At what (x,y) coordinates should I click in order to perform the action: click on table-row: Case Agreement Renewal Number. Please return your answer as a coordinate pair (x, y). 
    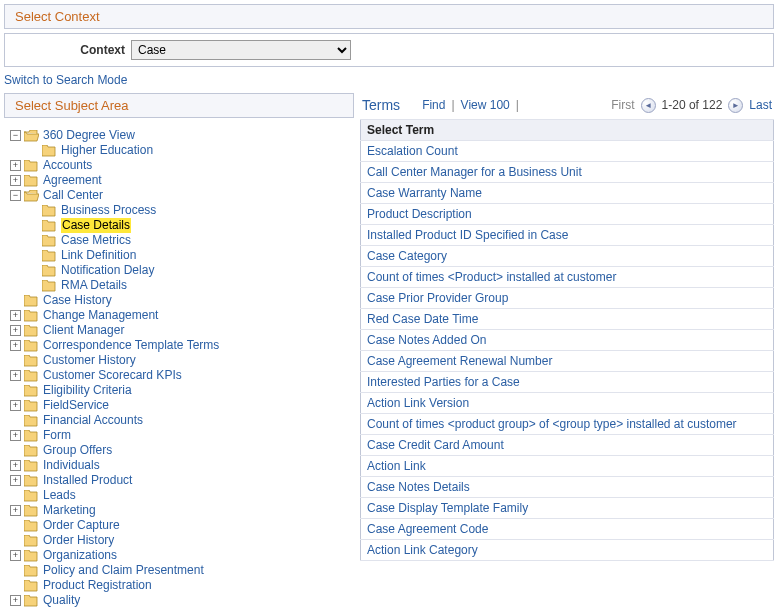
    Looking at the image, I should click on (568, 362).